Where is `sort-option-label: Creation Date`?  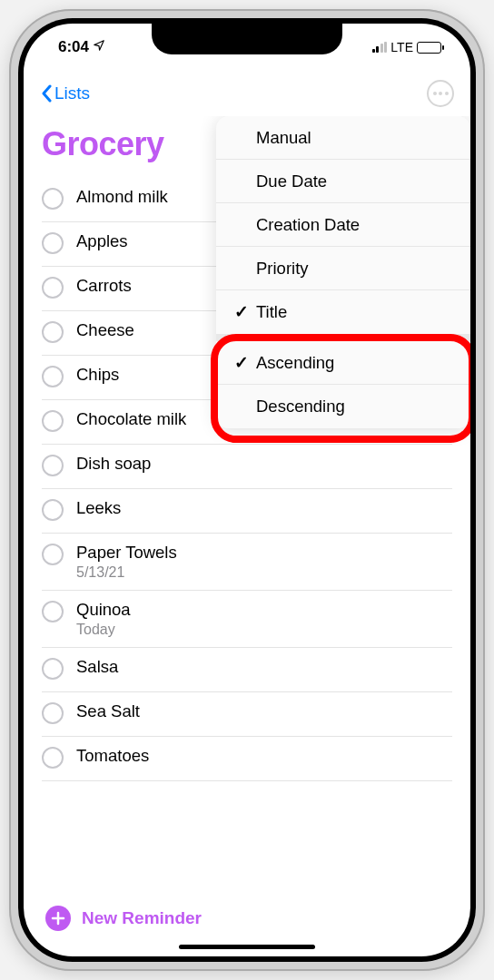 sort-option-label: Creation Date is located at coordinates (308, 225).